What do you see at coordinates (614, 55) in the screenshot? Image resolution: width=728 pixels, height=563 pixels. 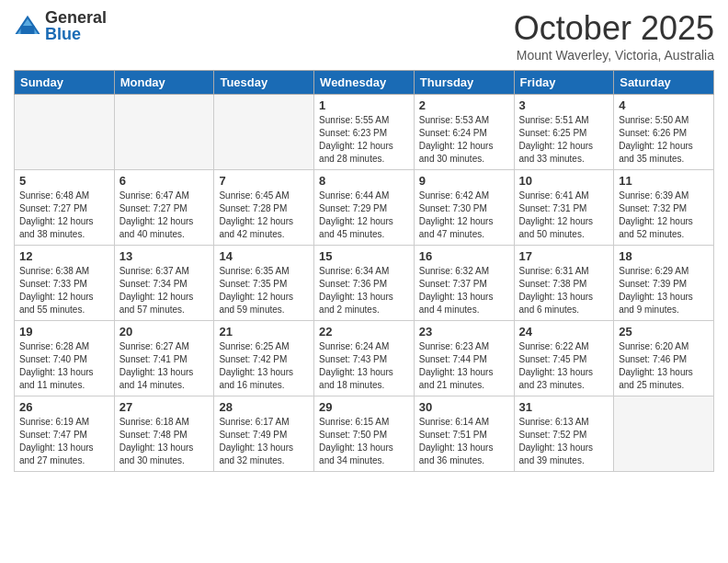 I see `location: Mount Waverley, Victoria, Australia` at bounding box center [614, 55].